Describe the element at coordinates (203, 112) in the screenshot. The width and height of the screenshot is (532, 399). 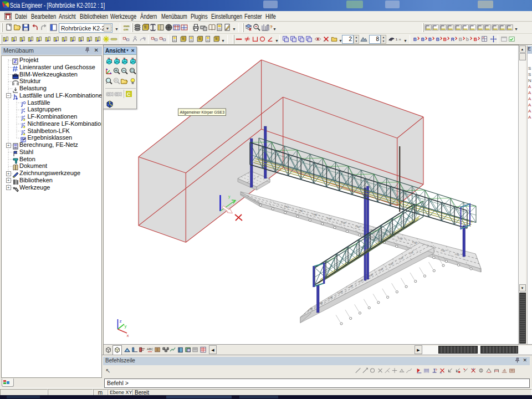
I see `svg-text: Allgemeiner Körper GSE3` at that location.